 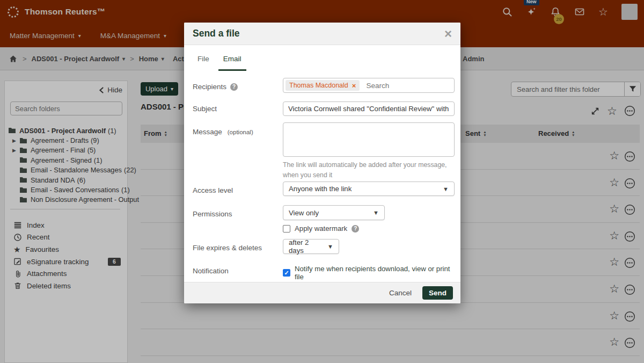 What do you see at coordinates (378, 273) in the screenshot?
I see `notify-label: Notify me when recipients download, view…` at bounding box center [378, 273].